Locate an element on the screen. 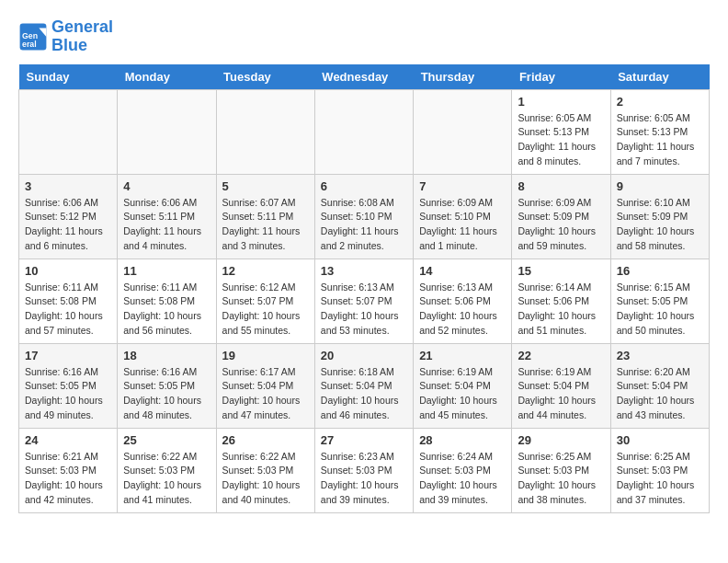 The image size is (728, 563). day-detail: Sunrise: 6:09 AMSunset: 5:10 PMDaylight:… is located at coordinates (462, 224).